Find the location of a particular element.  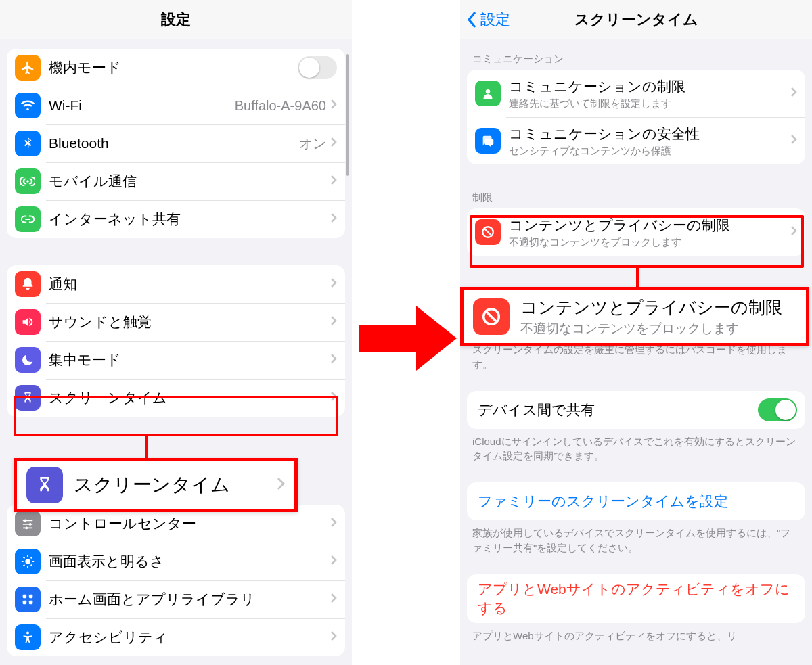

row-label: 集中モード is located at coordinates (189, 360).